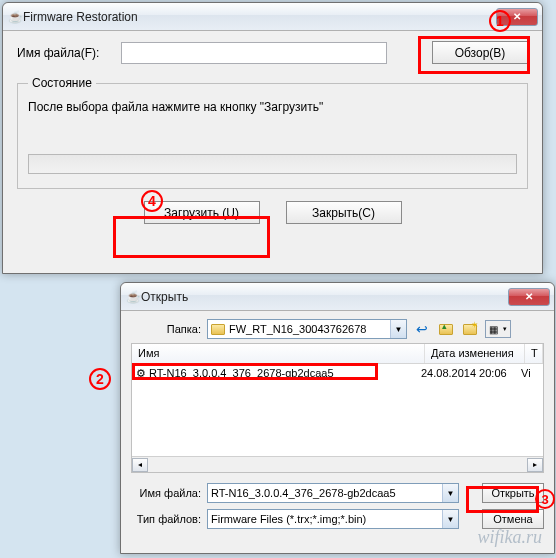 This screenshot has width=556, height=558. Describe the element at coordinates (338, 464) in the screenshot. I see `h-scrollbar: ◂ ▸` at that location.